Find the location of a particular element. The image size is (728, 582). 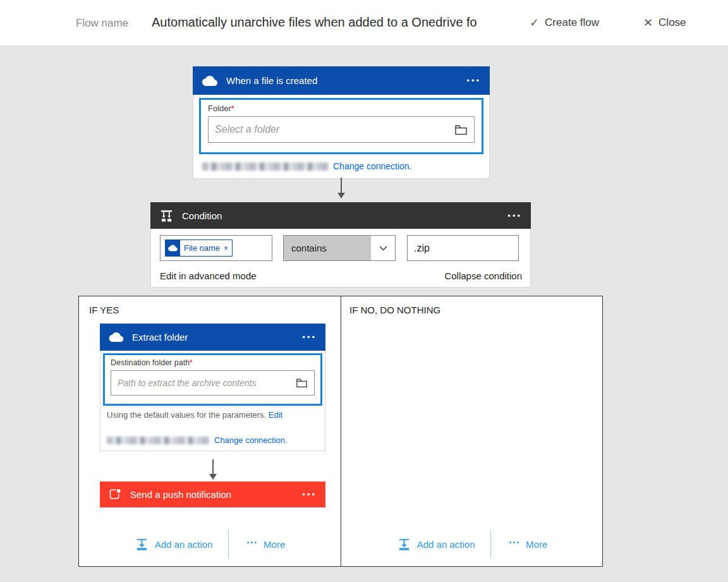

branch-divider is located at coordinates (341, 431).